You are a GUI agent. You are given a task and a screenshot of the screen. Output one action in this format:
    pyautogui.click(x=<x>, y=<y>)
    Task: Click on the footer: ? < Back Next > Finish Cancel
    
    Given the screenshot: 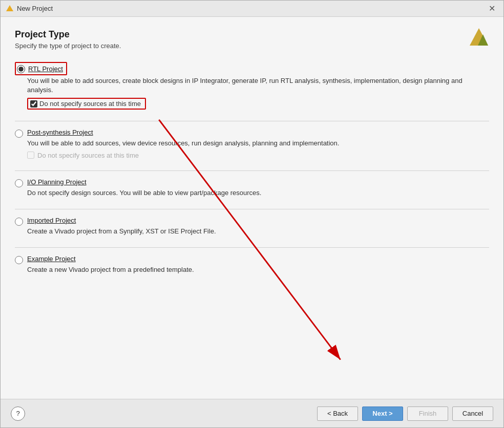 What is the action you would take?
    pyautogui.click(x=252, y=413)
    